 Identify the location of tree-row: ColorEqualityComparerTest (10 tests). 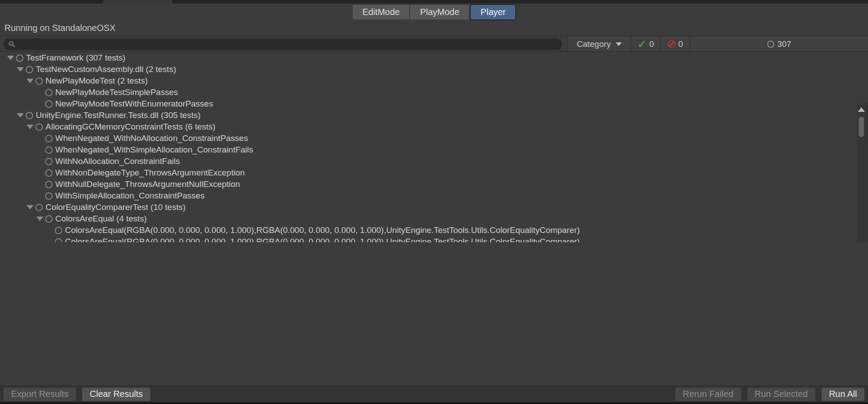
(428, 207).